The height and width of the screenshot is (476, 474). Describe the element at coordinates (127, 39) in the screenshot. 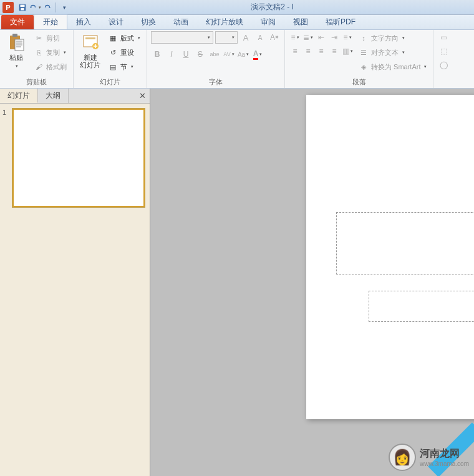

I see `layout-label: 版式` at that location.